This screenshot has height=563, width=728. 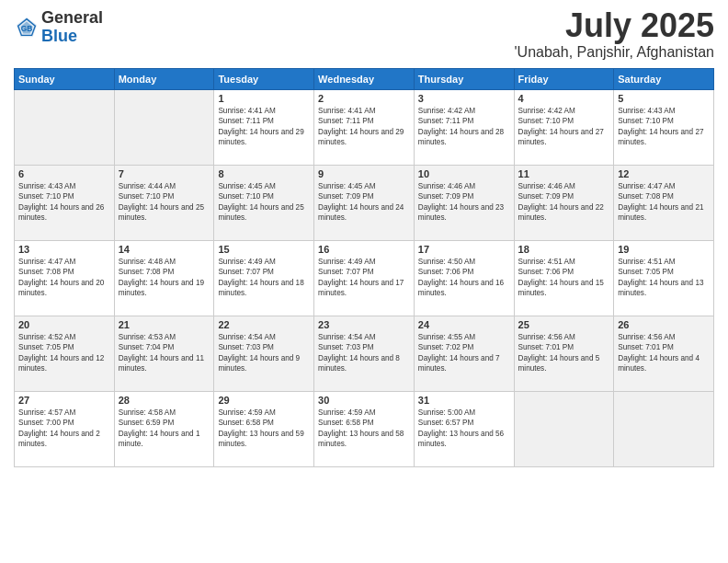 I want to click on day-info: Sunrise: 4:42 AMSunset: 7:11 PMDaylight:…, so click(x=464, y=127).